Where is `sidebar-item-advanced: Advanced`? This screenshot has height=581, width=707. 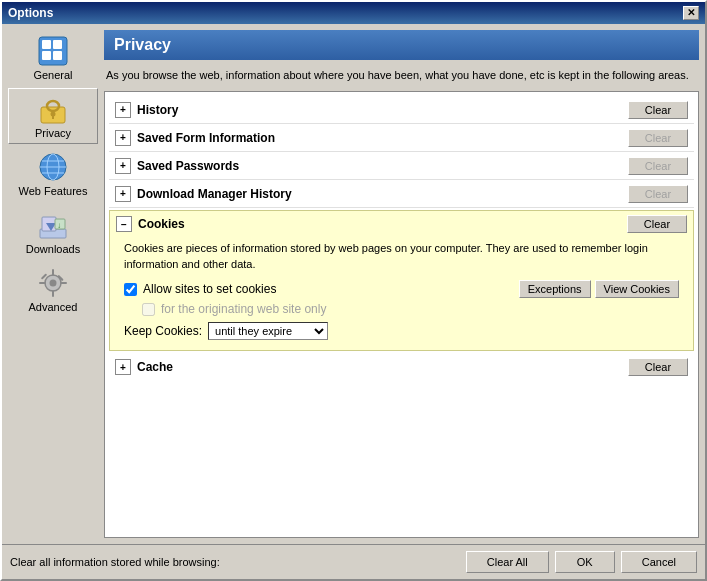
sidebar-item-advanced: Advanced is located at coordinates (53, 290).